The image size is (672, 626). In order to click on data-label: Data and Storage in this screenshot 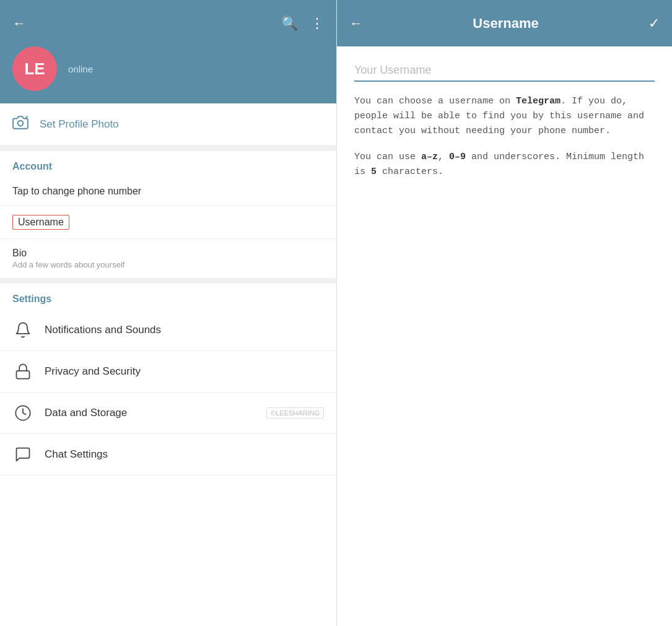, I will do `click(85, 413)`.